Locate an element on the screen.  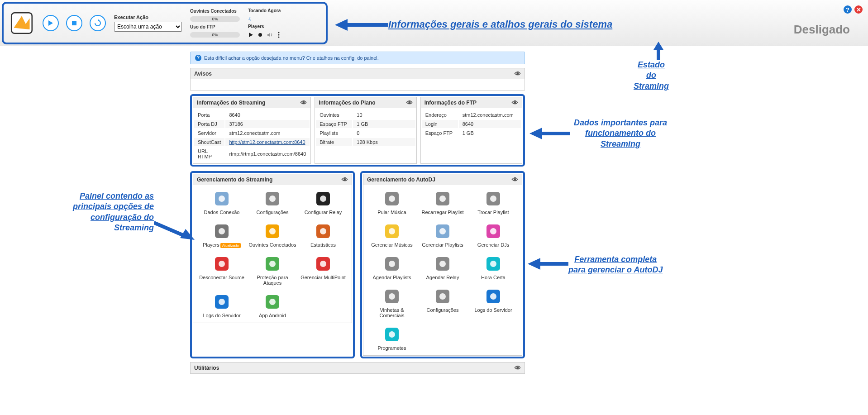
music-note-icon: ♫ is located at coordinates (264, 19).